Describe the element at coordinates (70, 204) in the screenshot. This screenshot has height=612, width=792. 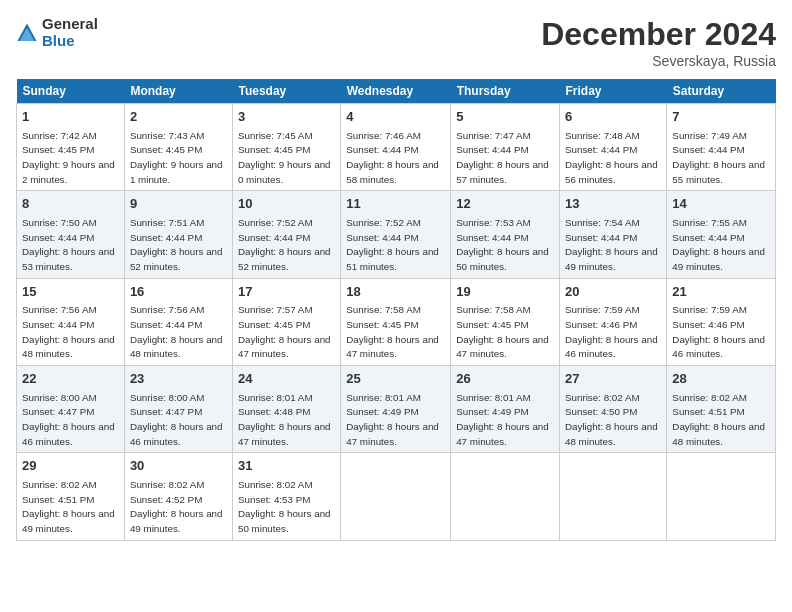
I see `day-number: 8` at that location.